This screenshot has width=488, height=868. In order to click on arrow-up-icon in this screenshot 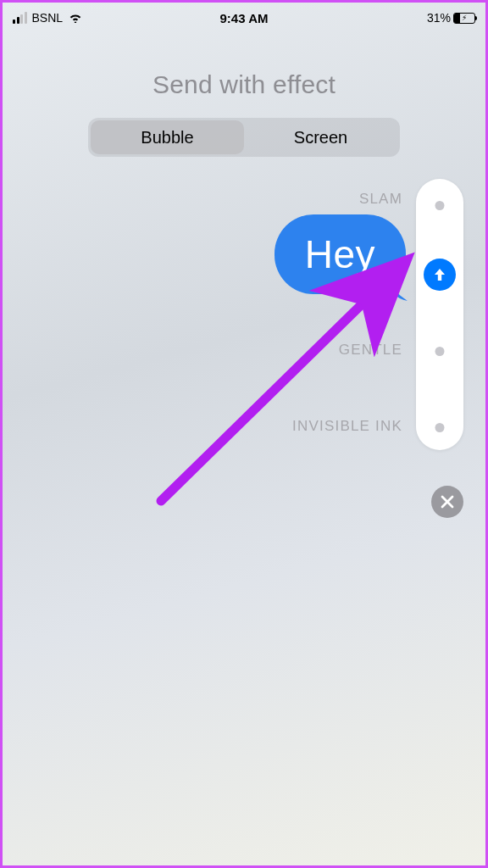, I will do `click(440, 275)`.